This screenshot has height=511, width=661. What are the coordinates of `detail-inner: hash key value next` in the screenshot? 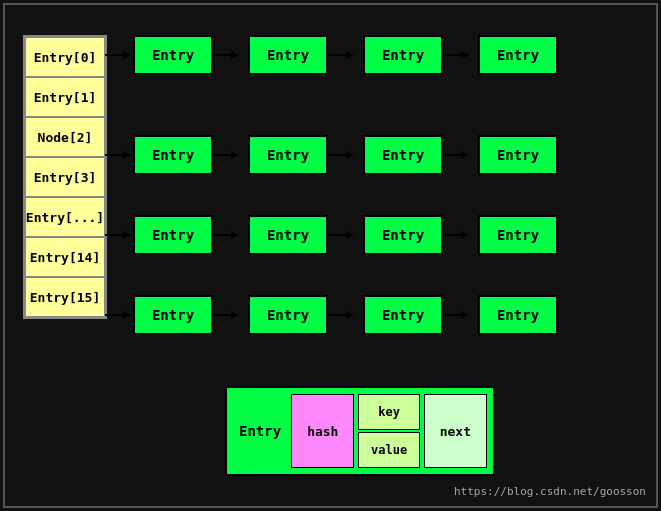 It's located at (389, 431).